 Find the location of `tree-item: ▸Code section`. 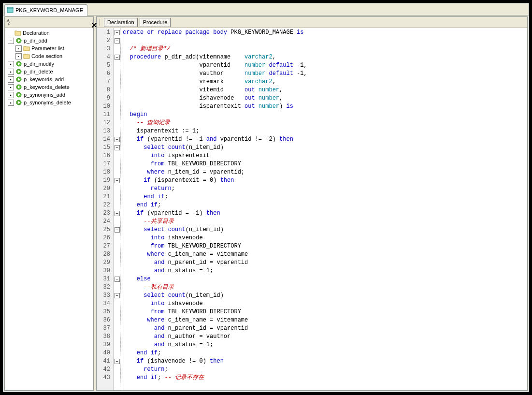

tree-item: ▸Code section is located at coordinates (49, 56).